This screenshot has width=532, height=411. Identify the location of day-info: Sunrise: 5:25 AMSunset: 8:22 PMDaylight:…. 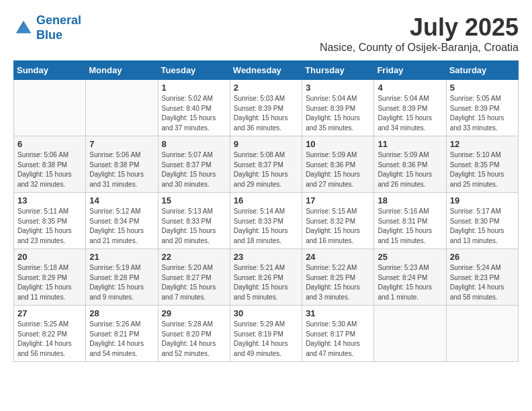
(50, 339).